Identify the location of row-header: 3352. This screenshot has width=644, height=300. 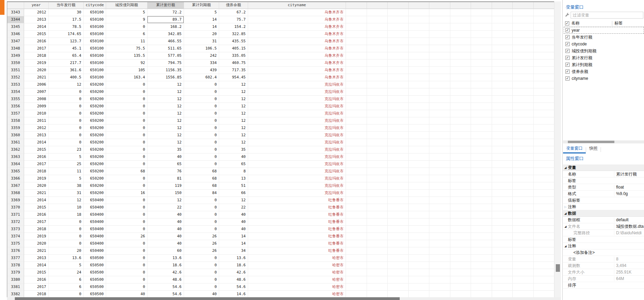
(16, 78).